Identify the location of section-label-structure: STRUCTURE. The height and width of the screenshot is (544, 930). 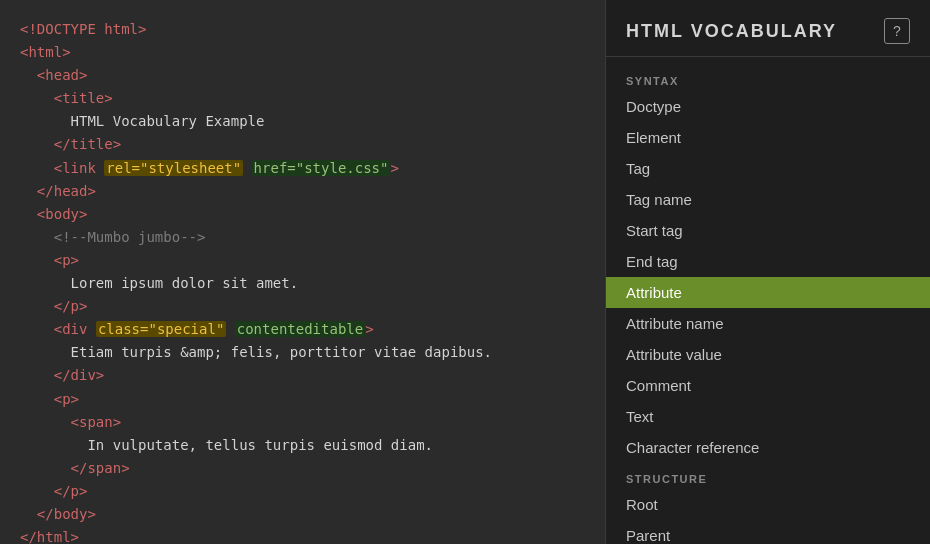
(768, 476).